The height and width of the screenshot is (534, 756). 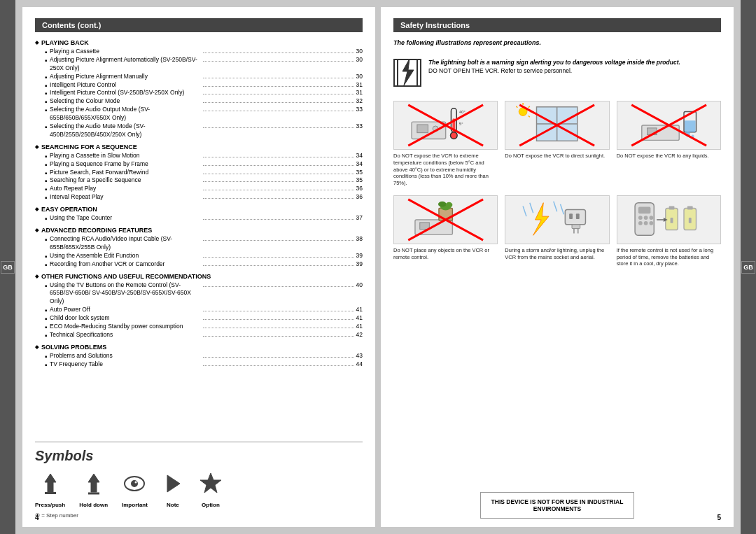 I want to click on toc-item: Interval Repeat Play36, so click(x=199, y=197).